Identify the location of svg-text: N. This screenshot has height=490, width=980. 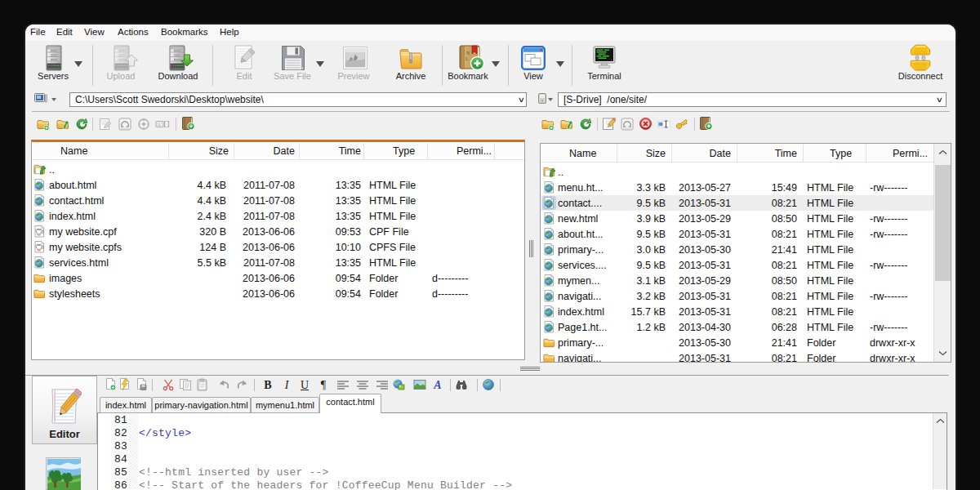
(469, 53).